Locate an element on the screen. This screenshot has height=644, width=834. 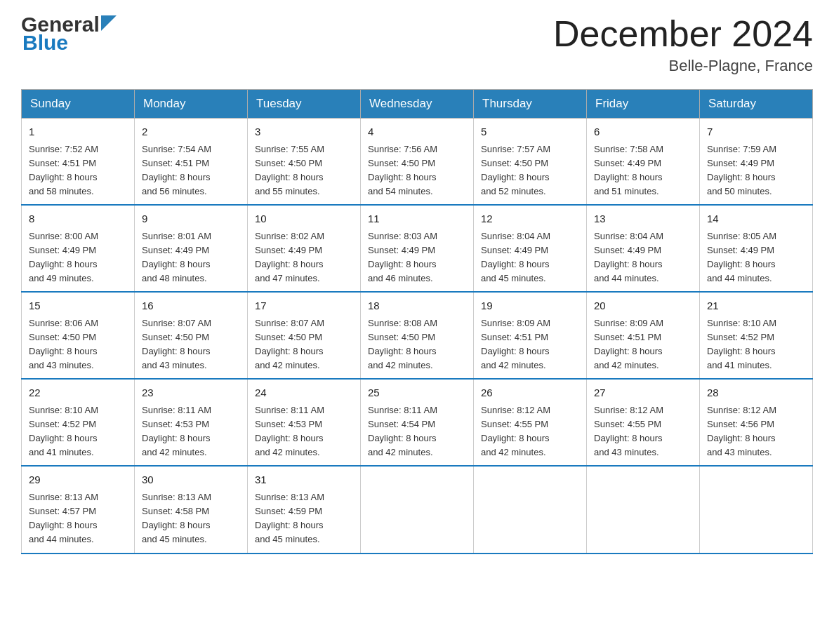
day-info: Sunrise: 8:11 AMSunset: 4:54 PMDaylight:… is located at coordinates (417, 432).